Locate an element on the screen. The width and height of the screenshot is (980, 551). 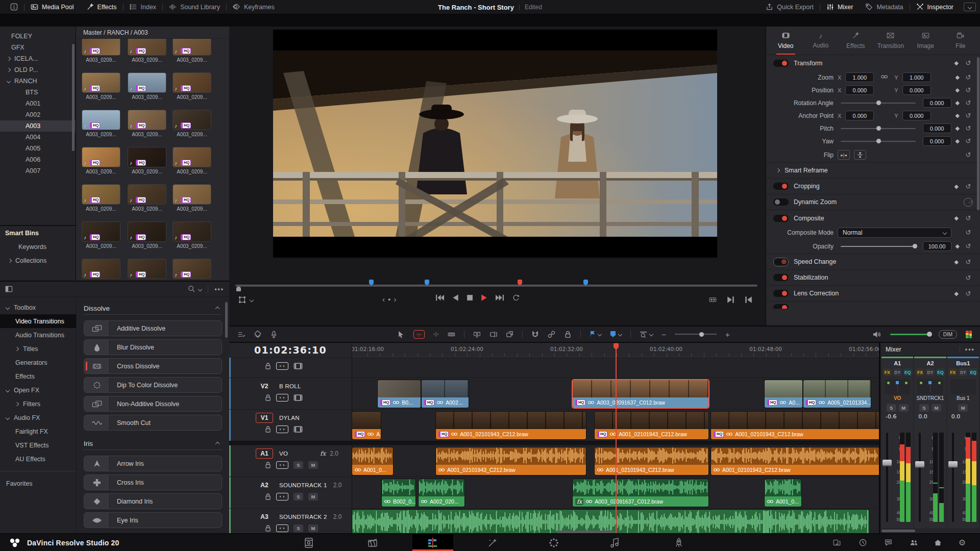
timeline-zoom-preset-button is located at coordinates (646, 335).